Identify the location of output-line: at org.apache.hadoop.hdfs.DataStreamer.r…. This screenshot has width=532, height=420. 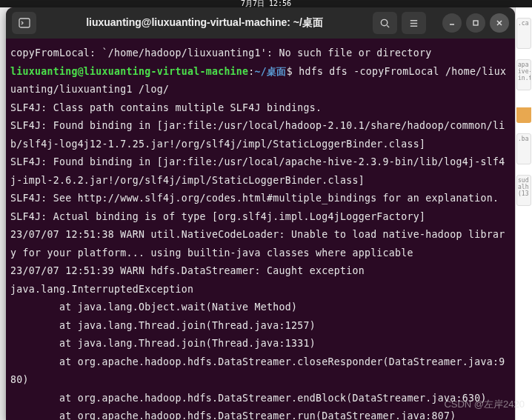
(233, 415).